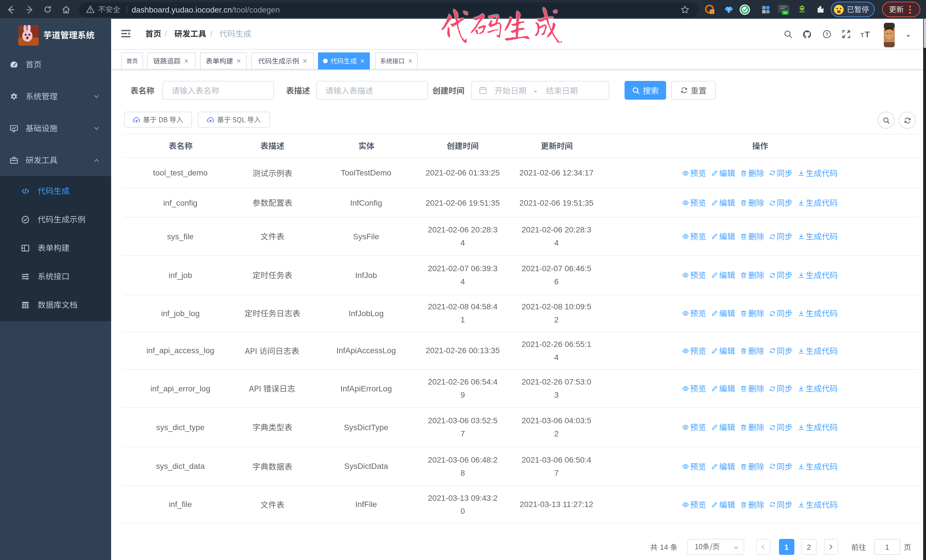 This screenshot has height=560, width=926. Describe the element at coordinates (712, 11) in the screenshot. I see `svg-text: 1` at that location.